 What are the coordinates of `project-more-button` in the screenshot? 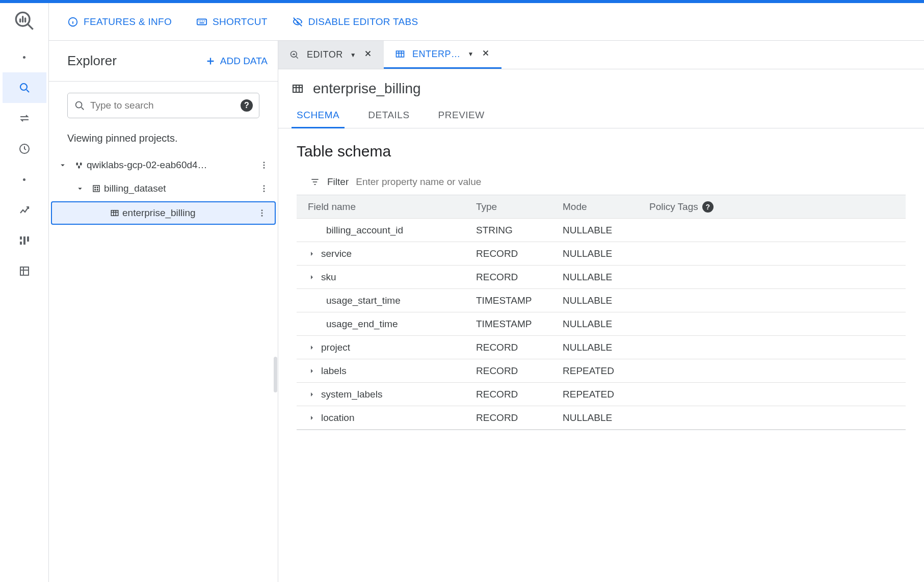 It's located at (264, 165).